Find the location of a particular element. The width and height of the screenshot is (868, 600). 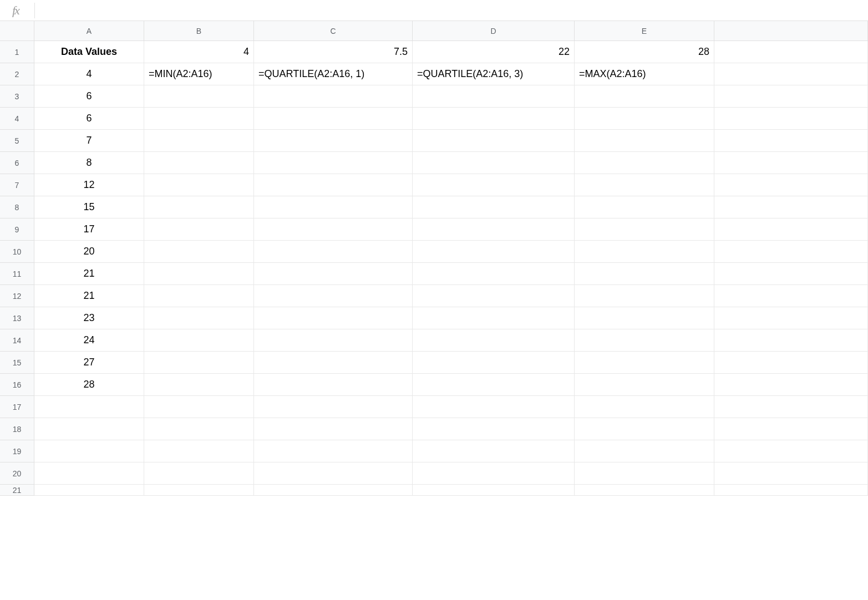

cell-A17 is located at coordinates (89, 407).